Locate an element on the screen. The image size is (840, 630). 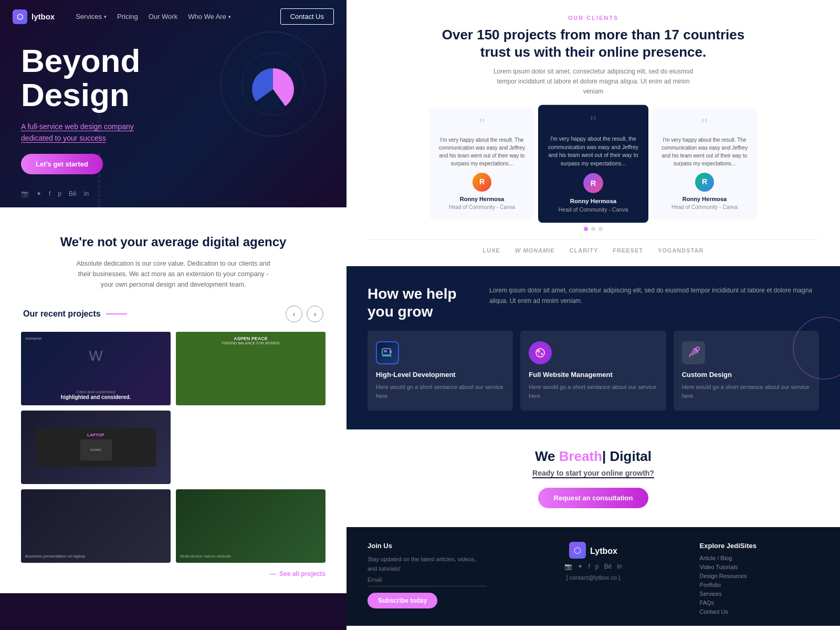
footer-email-input is located at coordinates (427, 580).